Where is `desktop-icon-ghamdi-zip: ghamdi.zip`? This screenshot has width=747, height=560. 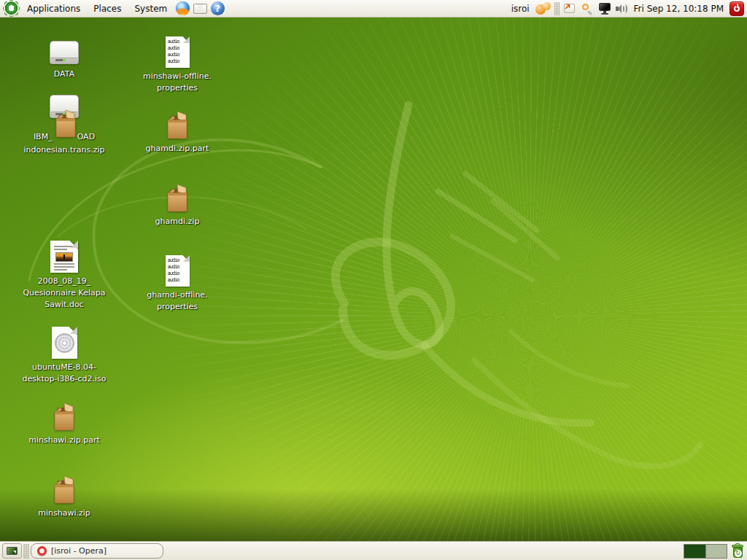 desktop-icon-ghamdi-zip: ghamdi.zip is located at coordinates (177, 206).